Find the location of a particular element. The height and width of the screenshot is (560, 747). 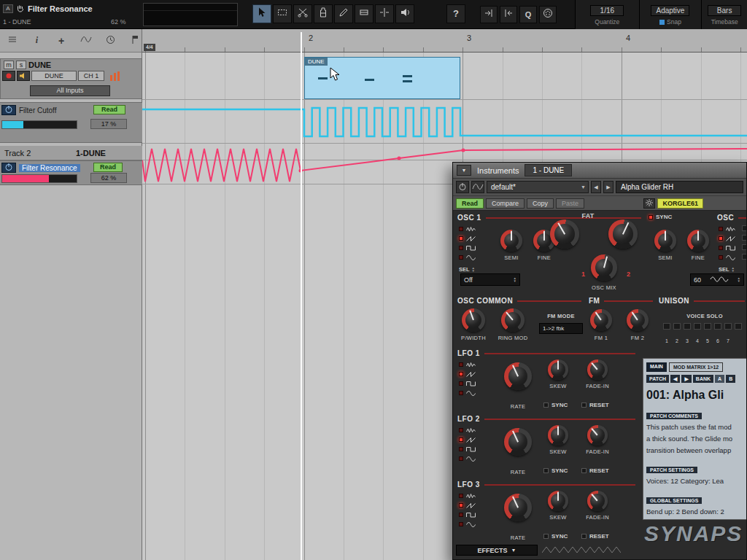

settings-gear-button is located at coordinates (649, 203).